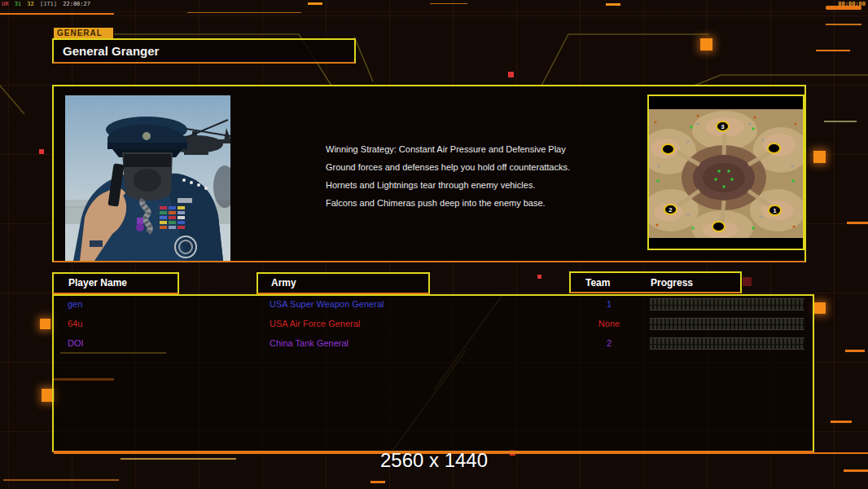 The width and height of the screenshot is (868, 489). Describe the element at coordinates (75, 305) in the screenshot. I see `player-name: gen` at that location.